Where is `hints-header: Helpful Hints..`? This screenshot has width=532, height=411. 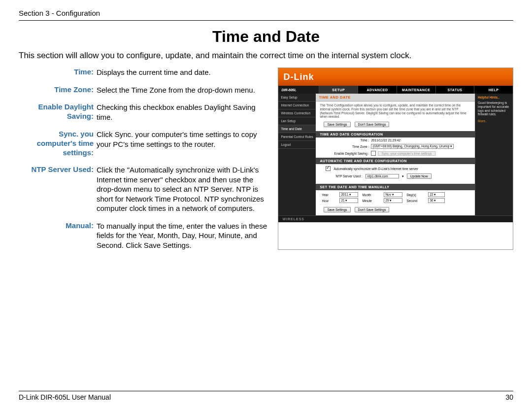
hints-header: Helpful Hints.. is located at coordinates (494, 98).